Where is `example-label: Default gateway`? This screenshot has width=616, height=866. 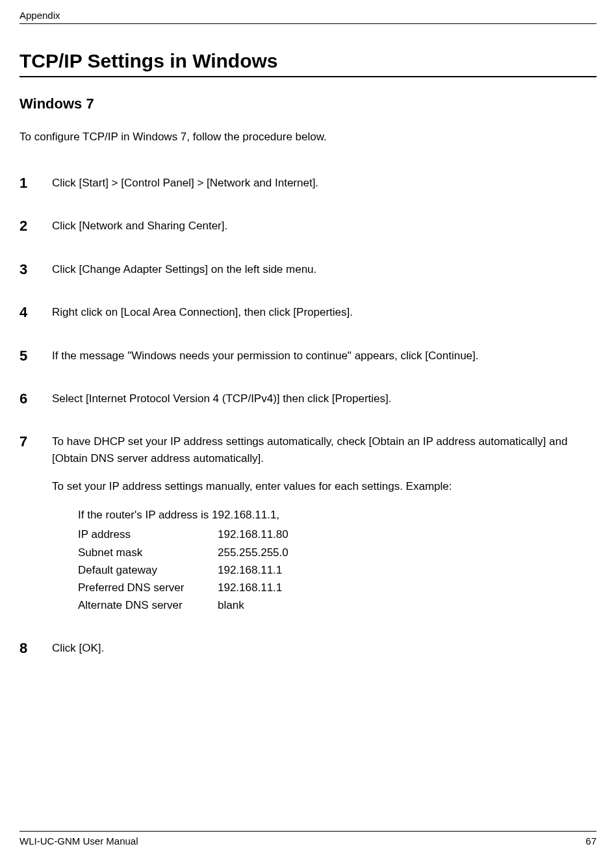 example-label: Default gateway is located at coordinates (148, 570).